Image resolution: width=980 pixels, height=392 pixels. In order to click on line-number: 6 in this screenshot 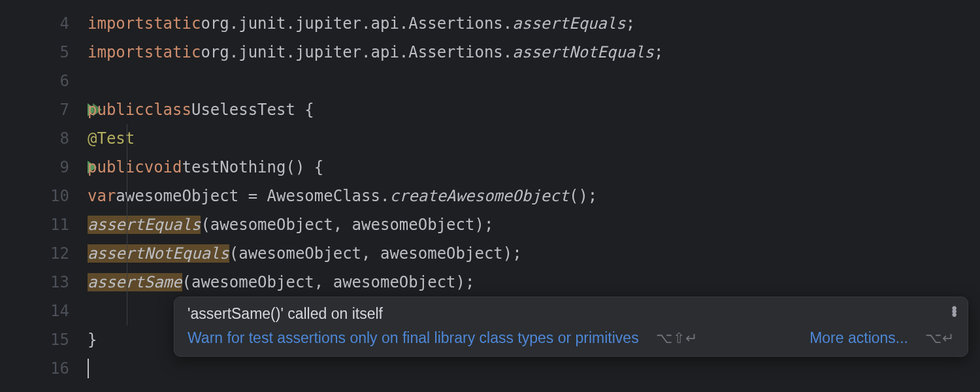, I will do `click(65, 81)`.